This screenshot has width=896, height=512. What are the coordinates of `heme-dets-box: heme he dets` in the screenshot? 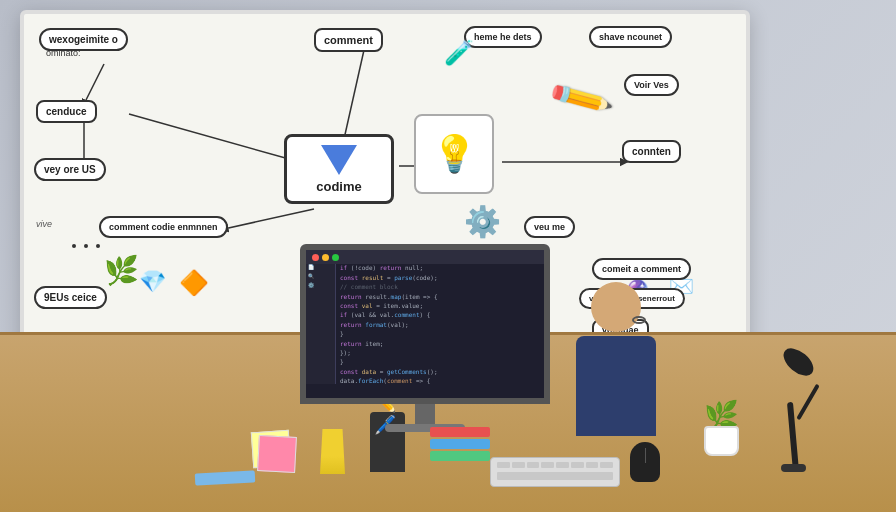 It's located at (503, 37).